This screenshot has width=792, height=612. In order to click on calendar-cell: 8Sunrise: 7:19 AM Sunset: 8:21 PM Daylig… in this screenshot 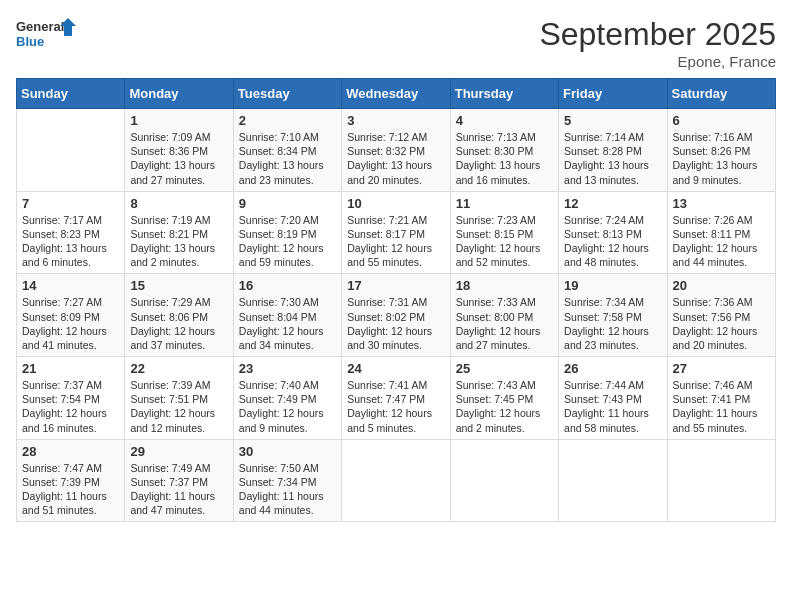, I will do `click(179, 232)`.